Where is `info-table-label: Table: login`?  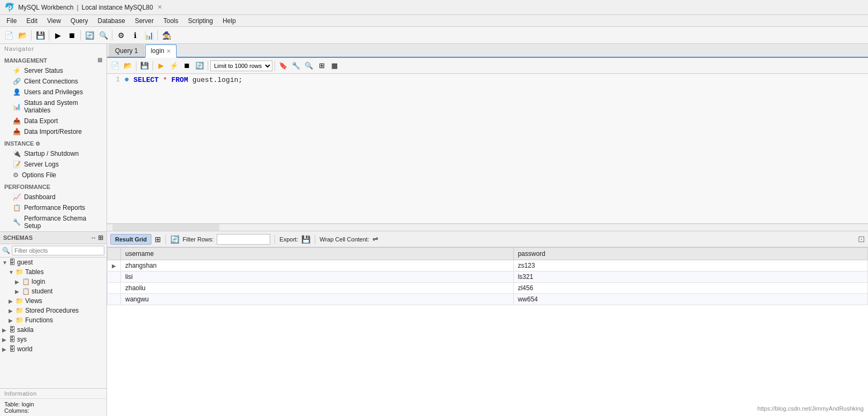
info-table-label: Table: login is located at coordinates (54, 404).